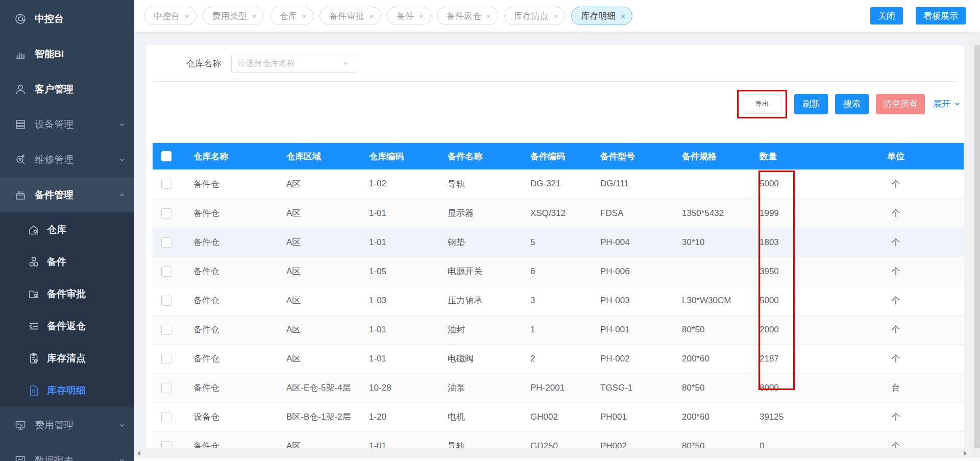 The height and width of the screenshot is (461, 980). Describe the element at coordinates (557, 156) in the screenshot. I see `column-header-备件编码: 备件编码` at that location.